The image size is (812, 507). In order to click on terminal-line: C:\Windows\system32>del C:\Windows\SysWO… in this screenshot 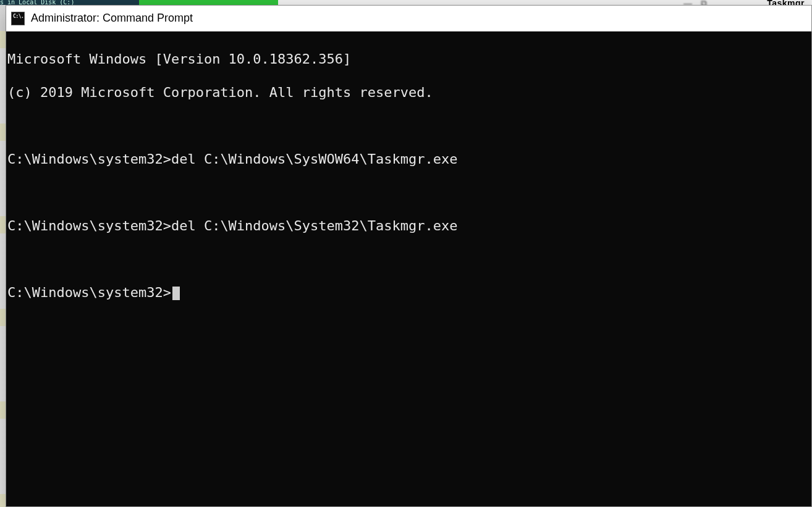, I will do `click(409, 159)`.